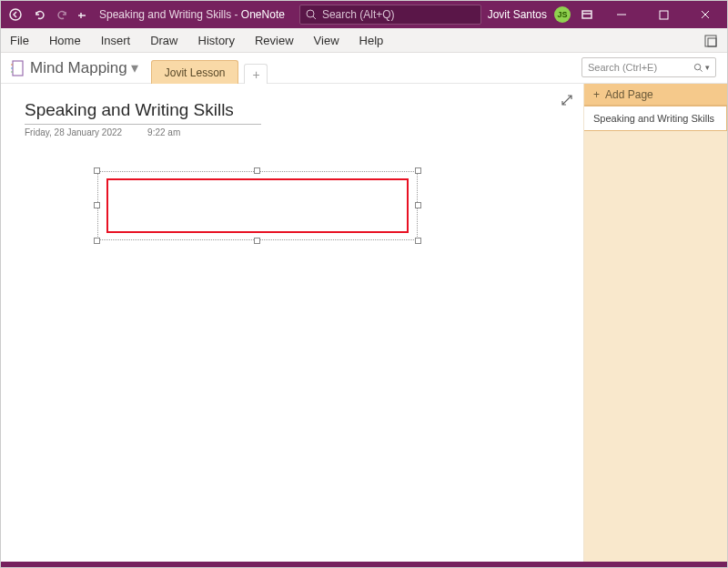 This screenshot has height=568, width=728. What do you see at coordinates (73, 133) in the screenshot?
I see `page-date: Friday, 28 January 2022` at bounding box center [73, 133].